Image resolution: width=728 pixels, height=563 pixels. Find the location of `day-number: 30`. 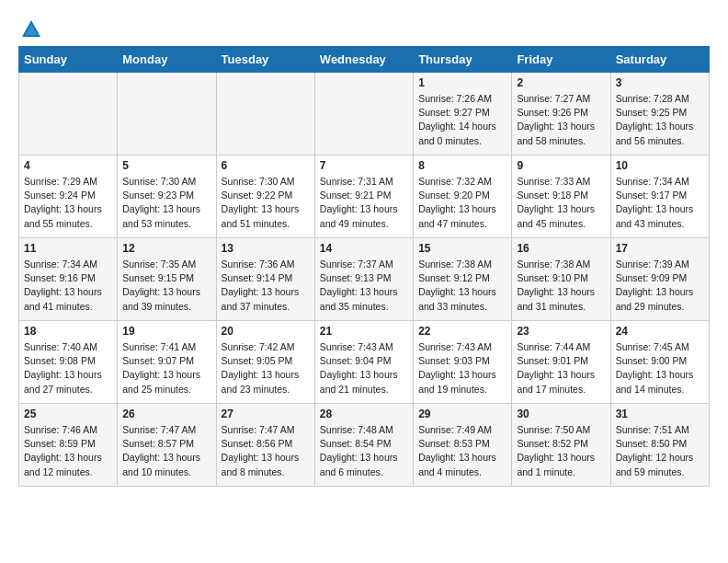

day-number: 30 is located at coordinates (561, 414).